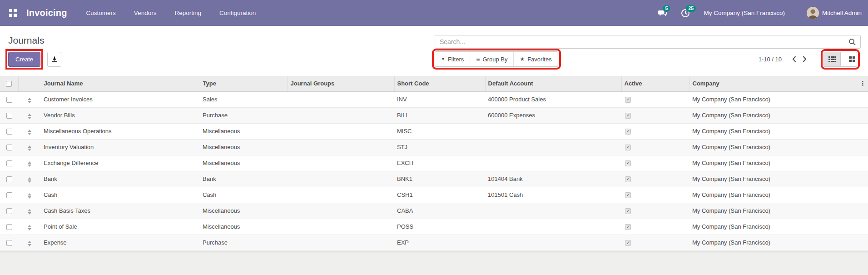 This screenshot has width=868, height=275. I want to click on nav-menu-customers: Customers, so click(101, 13).